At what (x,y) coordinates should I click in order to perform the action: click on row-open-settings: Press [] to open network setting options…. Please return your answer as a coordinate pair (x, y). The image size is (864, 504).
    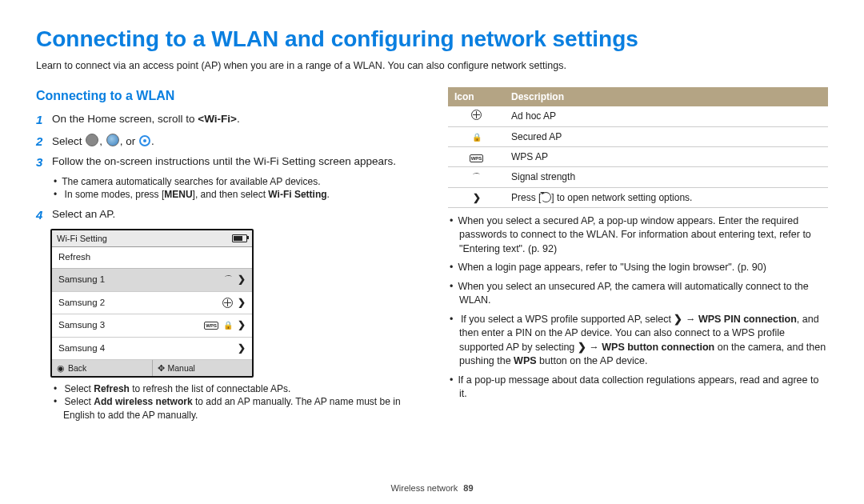
    Looking at the image, I should click on (666, 197).